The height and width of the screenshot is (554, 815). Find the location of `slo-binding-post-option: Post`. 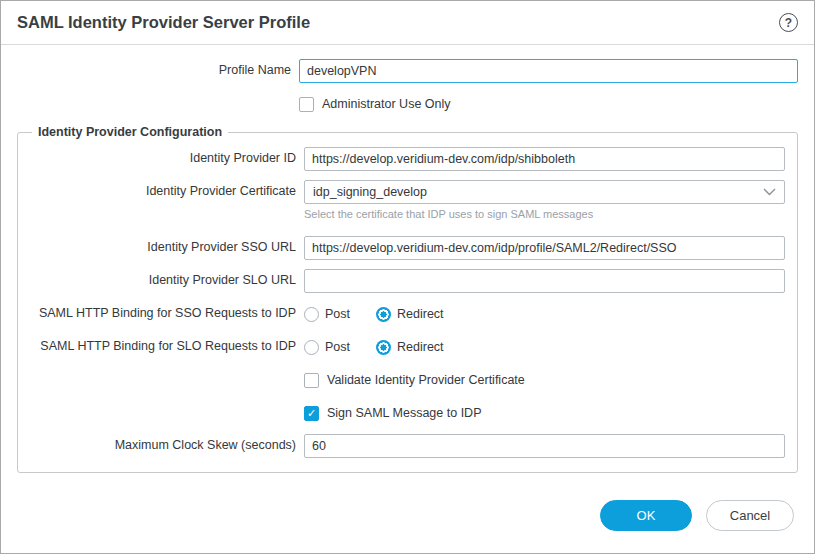

slo-binding-post-option: Post is located at coordinates (327, 348).